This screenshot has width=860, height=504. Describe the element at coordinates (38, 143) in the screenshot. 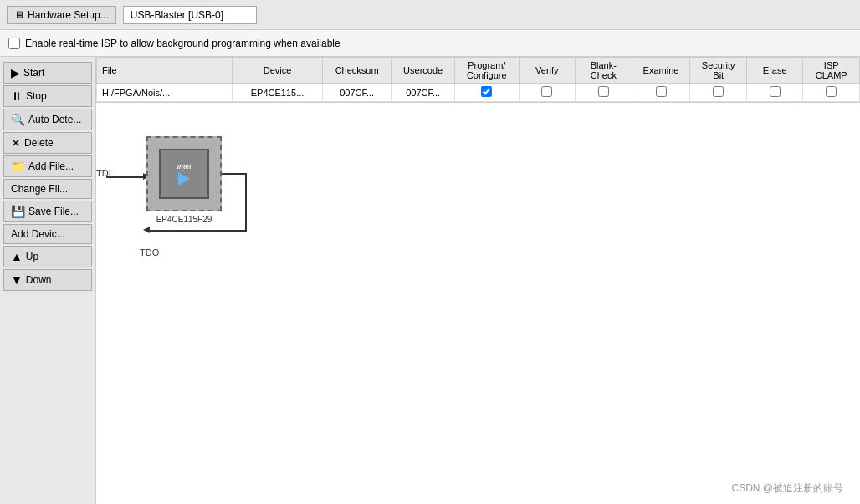

I see `delete-label: Delete` at that location.